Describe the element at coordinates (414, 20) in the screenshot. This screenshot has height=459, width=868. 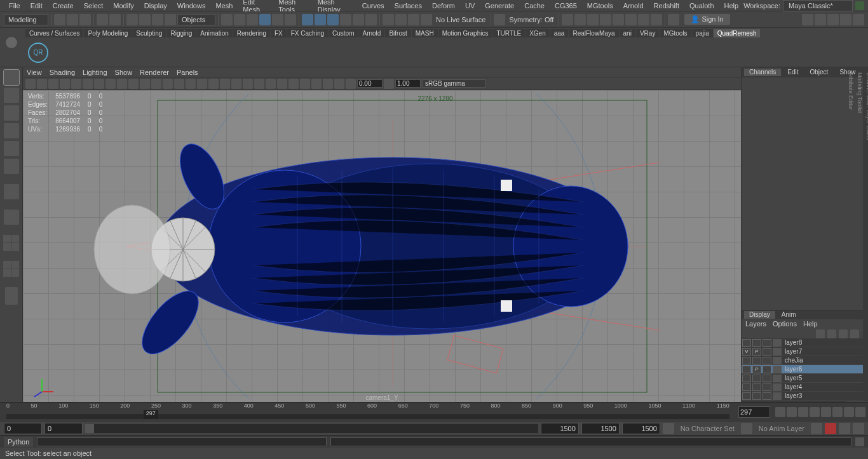
I see `render-settings-icon` at that location.